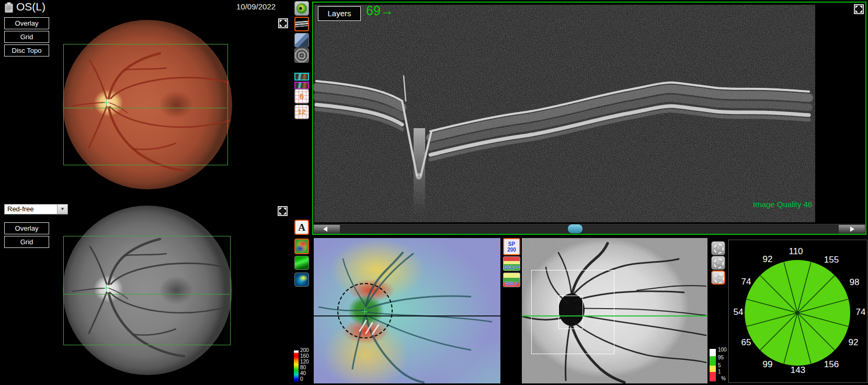 This screenshot has height=385, width=868. I want to click on rnfl-map-icon, so click(302, 246).